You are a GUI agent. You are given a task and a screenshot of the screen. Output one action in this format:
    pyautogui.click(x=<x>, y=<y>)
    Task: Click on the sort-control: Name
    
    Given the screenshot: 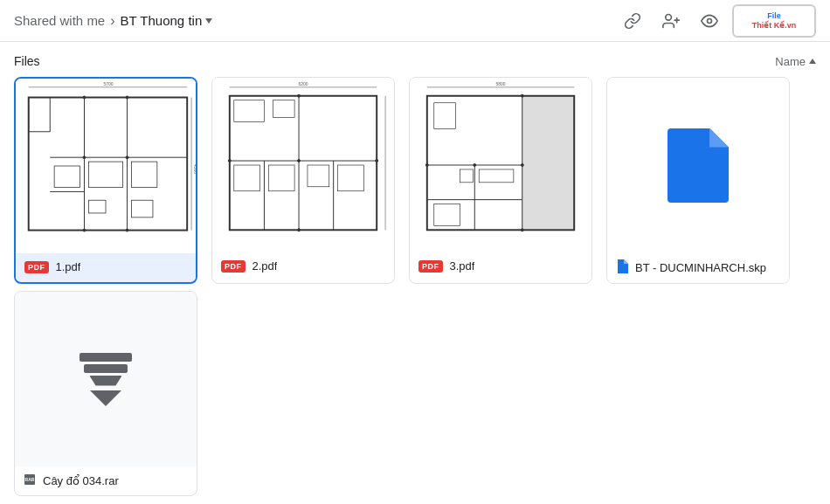 What is the action you would take?
    pyautogui.click(x=795, y=61)
    